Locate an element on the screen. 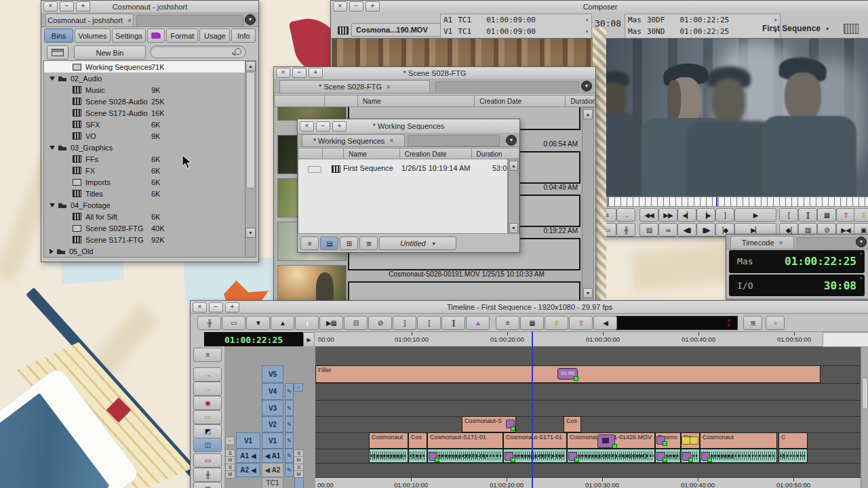 The image size is (868, 488). audio-clip: Cosmonaut is located at coordinates (738, 455).